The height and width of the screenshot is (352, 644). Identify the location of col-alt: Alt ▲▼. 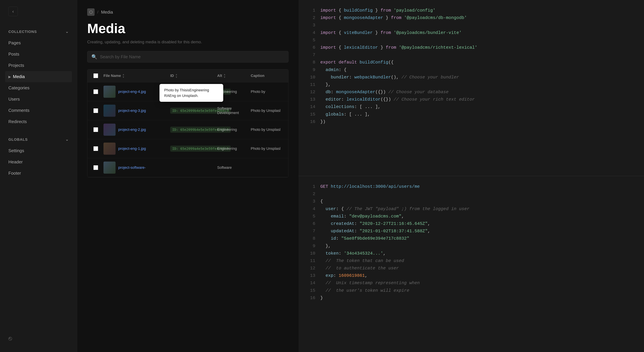
(231, 76).